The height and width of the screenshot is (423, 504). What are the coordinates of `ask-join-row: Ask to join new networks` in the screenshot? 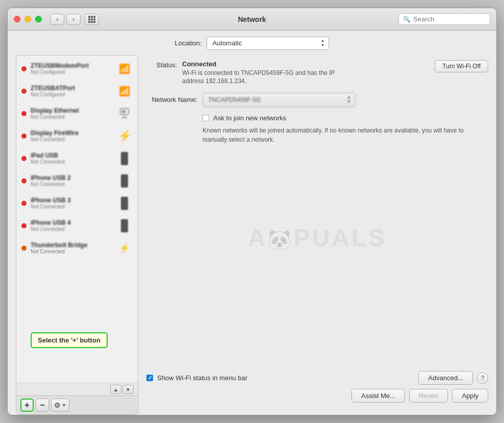 It's located at (345, 118).